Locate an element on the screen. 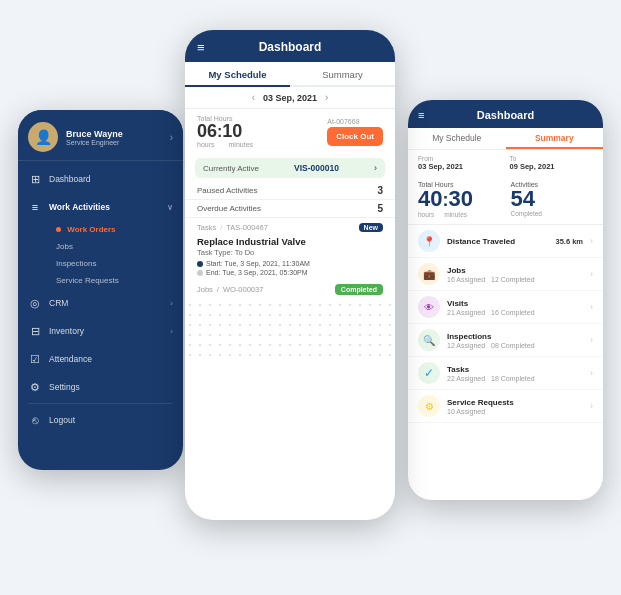  user-name: Bruce Wayne is located at coordinates (114, 134).